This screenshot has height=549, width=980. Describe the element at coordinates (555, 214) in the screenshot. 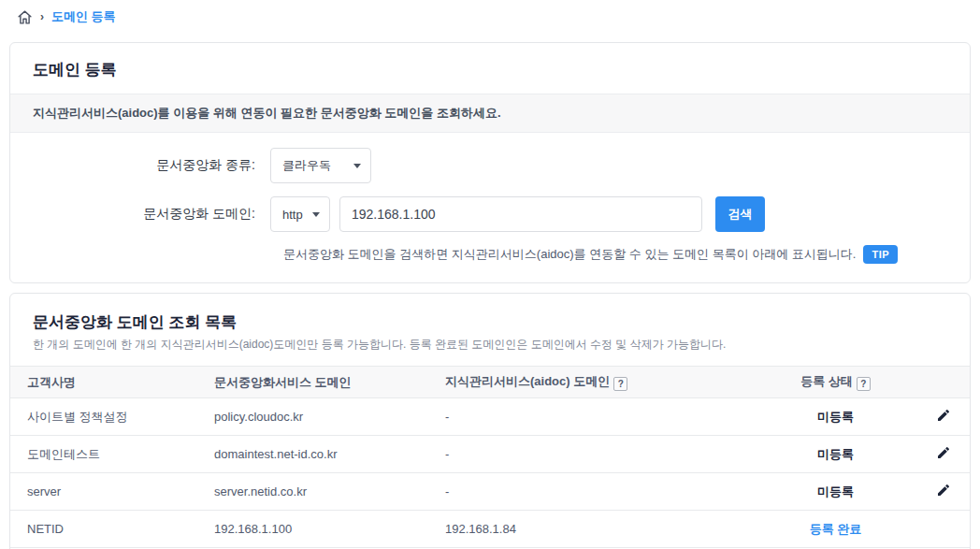

I see `domain-row: 문서중앙화 도메인: http 검색` at that location.